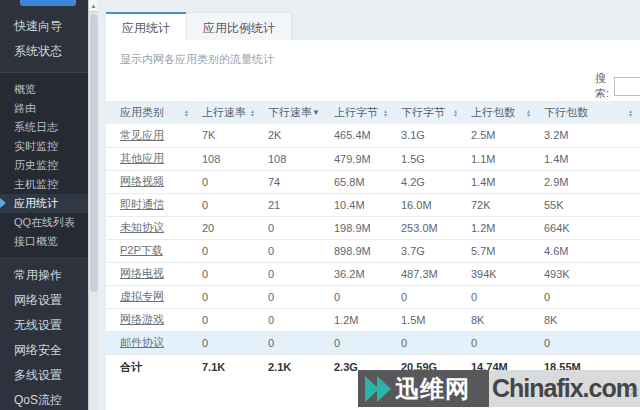 This screenshot has height=410, width=640. I want to click on sidebar-item-app-statistics: 应用统计, so click(44, 204).